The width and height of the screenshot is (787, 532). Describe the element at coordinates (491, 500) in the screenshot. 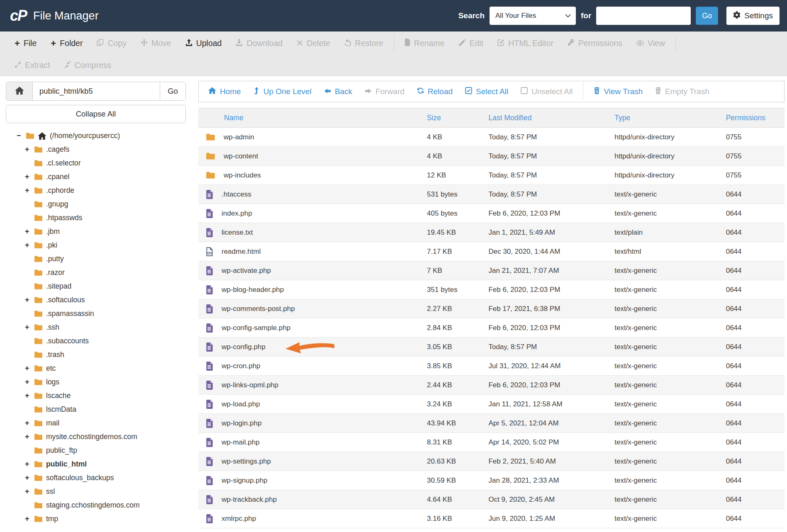

I see `table-row: wp-trackback.php 4.64 KB Oct 9, 2020, 2:…` at that location.